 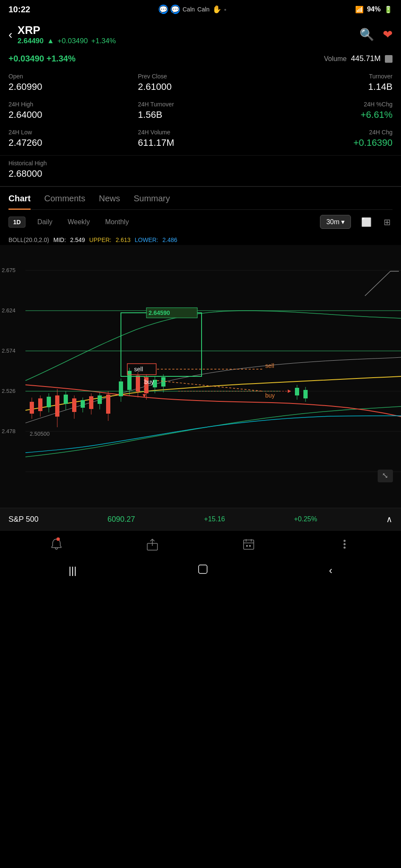 I want to click on btn-30m: 30m ▾, so click(x=335, y=222).